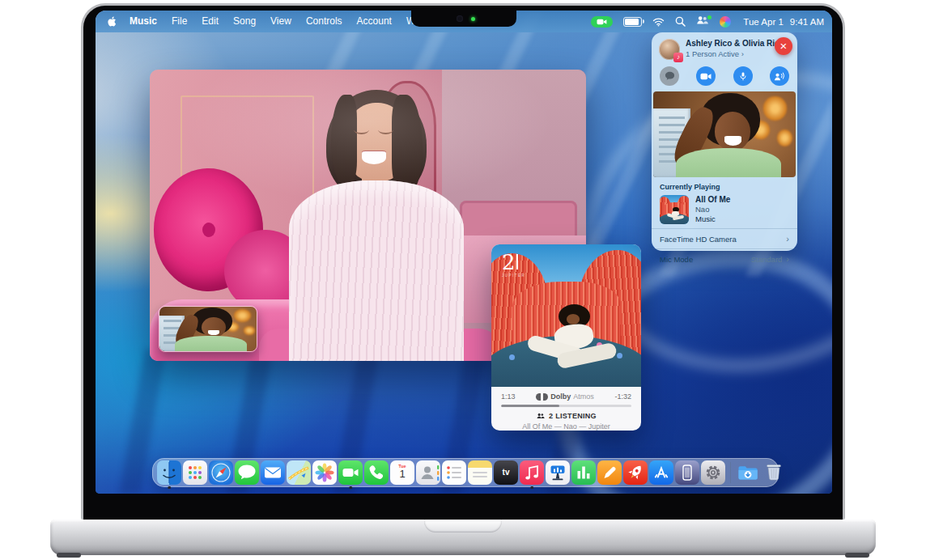 The width and height of the screenshot is (926, 560). What do you see at coordinates (244, 21) in the screenshot?
I see `menu-song: Song` at bounding box center [244, 21].